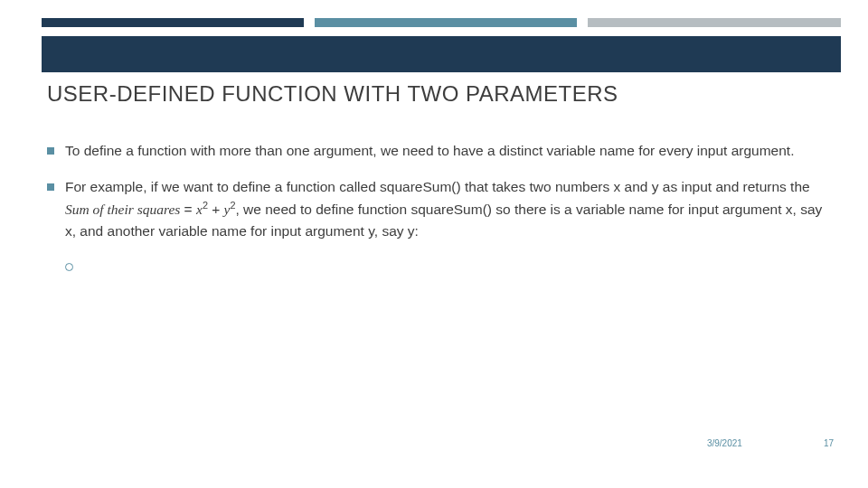  Describe the element at coordinates (448, 210) in the screenshot. I see `bullet-text: For example, if we want to define a func…` at that location.